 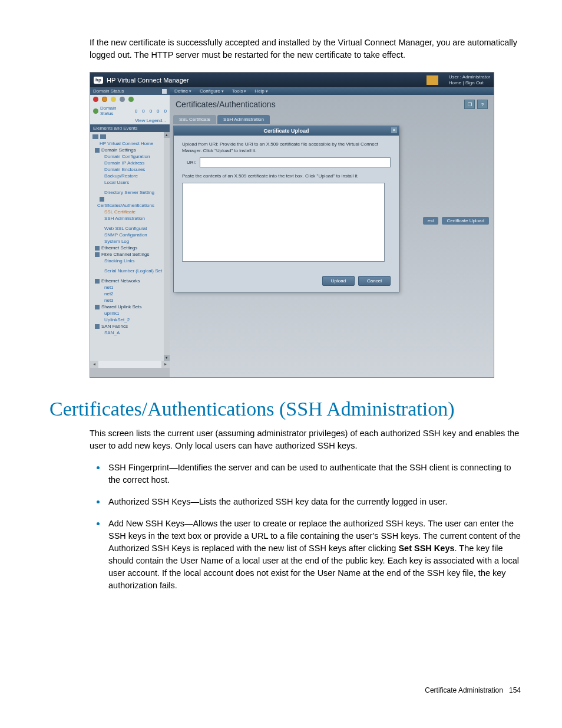 I want to click on nav-shared-uplink: Shared Uplink Sets, so click(x=130, y=307).